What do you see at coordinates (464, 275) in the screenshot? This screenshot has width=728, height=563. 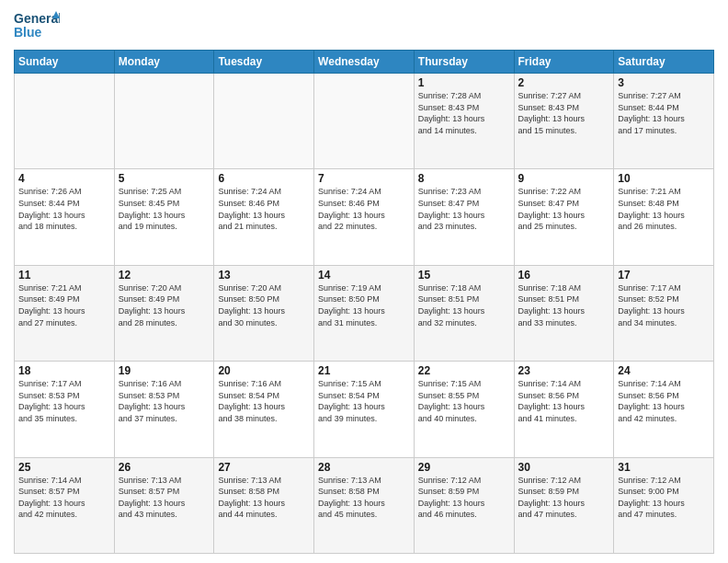 I see `day-number: 15` at bounding box center [464, 275].